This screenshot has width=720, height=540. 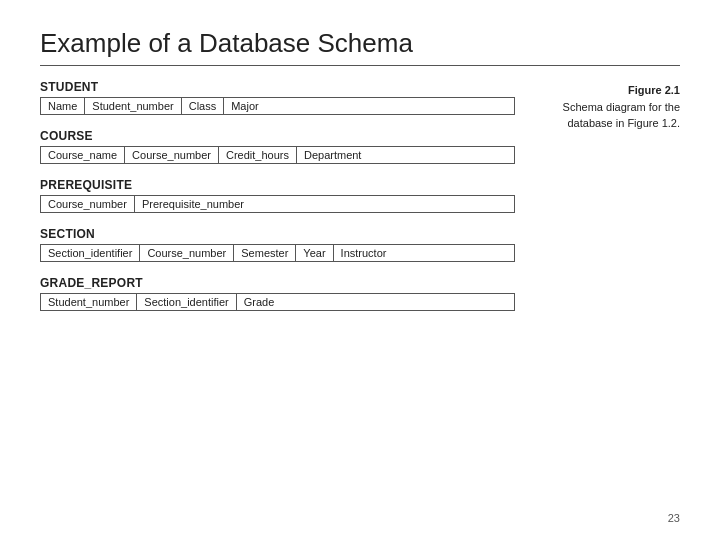 I want to click on schema-cell: Name, so click(x=63, y=106).